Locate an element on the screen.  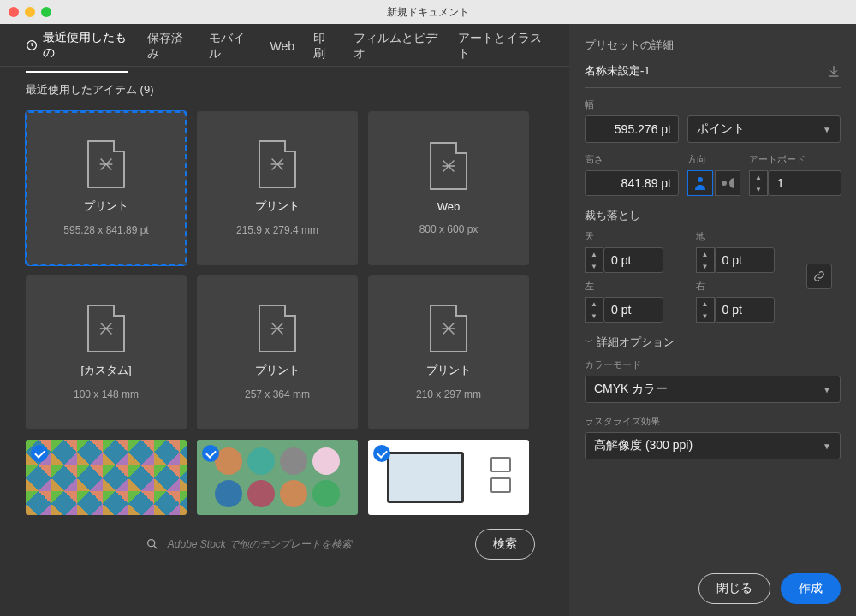
artboard-input is located at coordinates (805, 183).